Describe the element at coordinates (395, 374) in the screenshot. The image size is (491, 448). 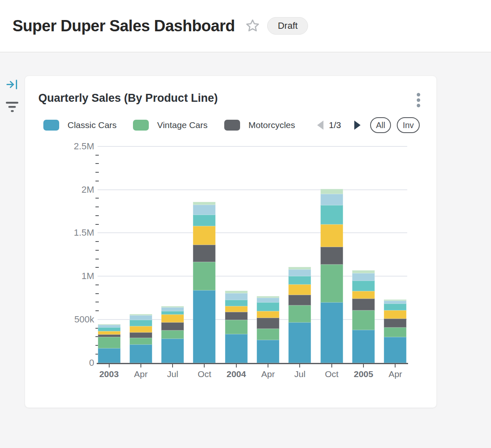
I see `x-axis-category-label: Apr` at that location.